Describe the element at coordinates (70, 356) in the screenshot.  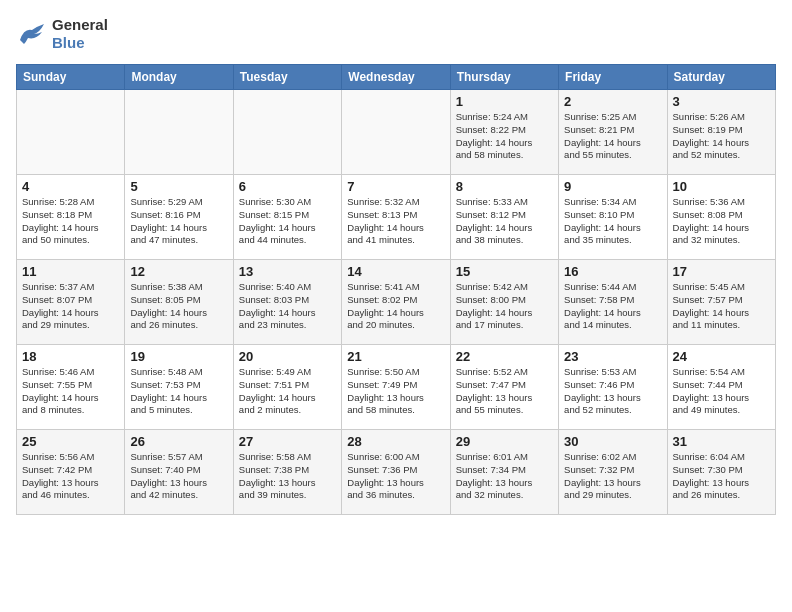
I see `day-number: 18` at that location.